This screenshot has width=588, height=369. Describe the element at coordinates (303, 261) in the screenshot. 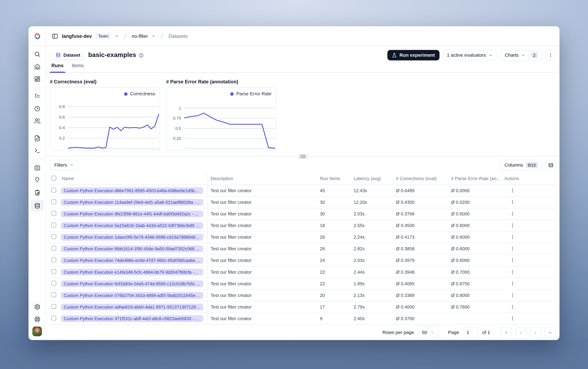

I see `table-row: Custom Python Execution 74de488e-ec9d-47…` at that location.